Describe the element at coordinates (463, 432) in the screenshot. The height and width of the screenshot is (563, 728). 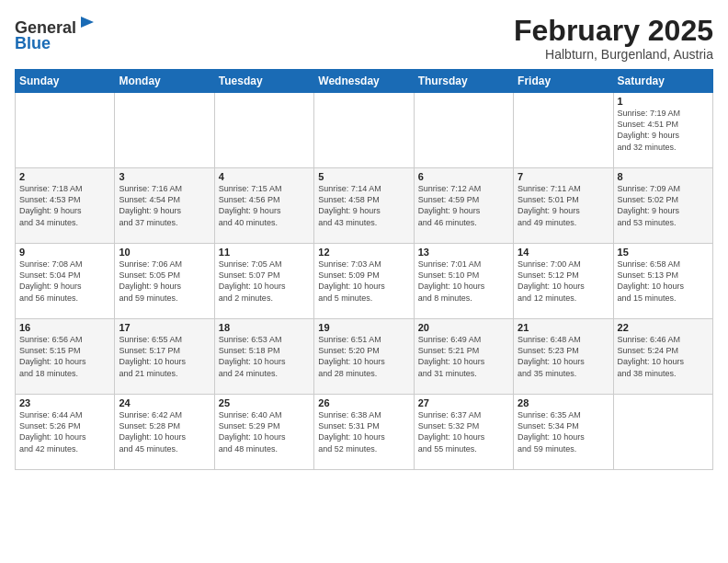
I see `cell-info: Sunrise: 6:37 AM Sunset: 5:32 PM Dayligh…` at that location.